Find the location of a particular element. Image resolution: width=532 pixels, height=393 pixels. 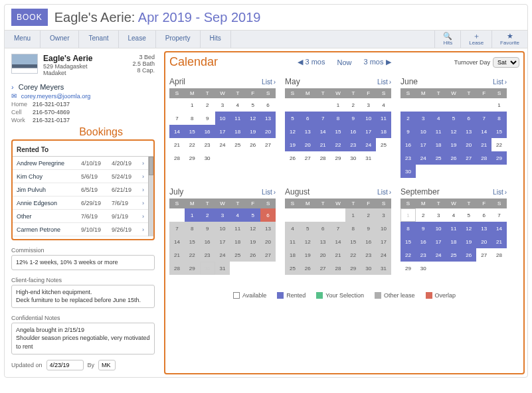

conf-notes-field: Angela brought in 2/15/19Shoulder season… is located at coordinates (83, 339).